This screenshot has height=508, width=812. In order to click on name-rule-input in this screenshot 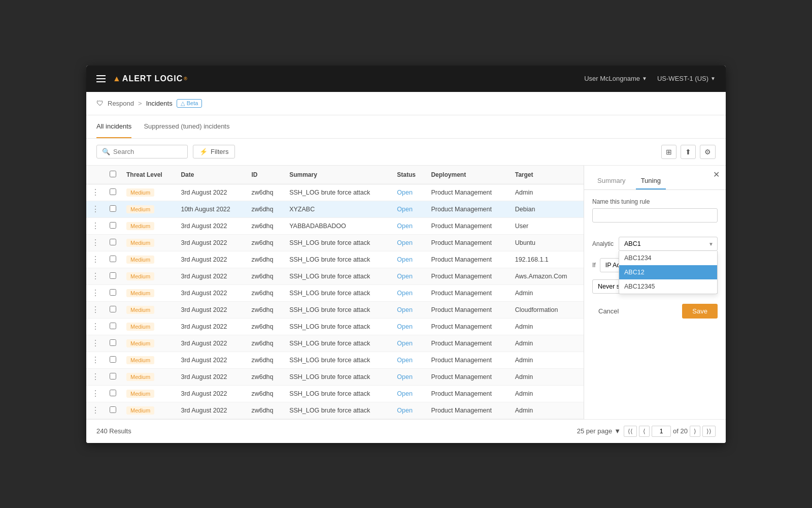, I will do `click(655, 215)`.